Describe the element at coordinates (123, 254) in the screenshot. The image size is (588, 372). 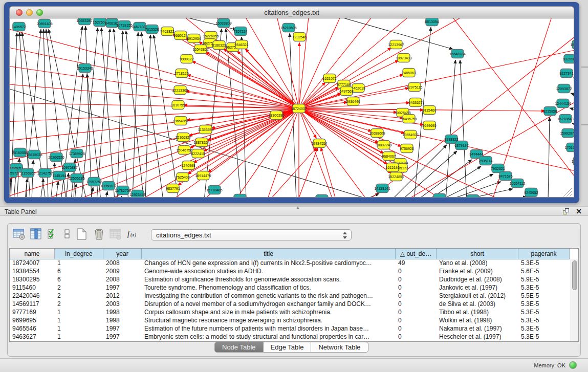
I see `column-header-year: year` at that location.